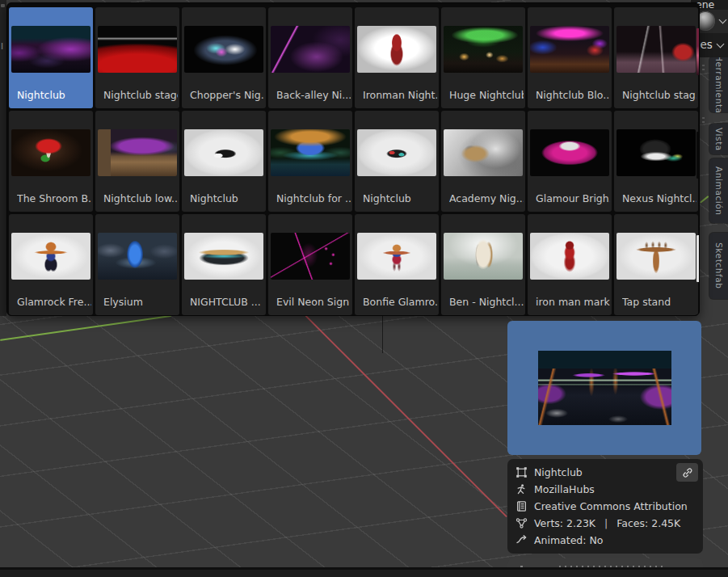  What do you see at coordinates (573, 95) in the screenshot?
I see `asset-label: Nightclub Blo...` at bounding box center [573, 95].